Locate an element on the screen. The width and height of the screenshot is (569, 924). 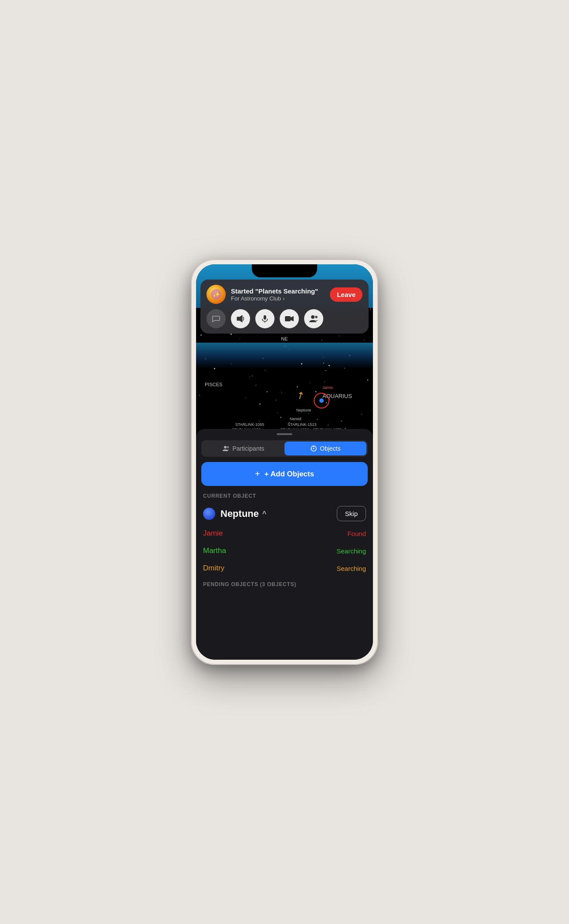
add-objects-button: + + Add Objects is located at coordinates (284, 474).